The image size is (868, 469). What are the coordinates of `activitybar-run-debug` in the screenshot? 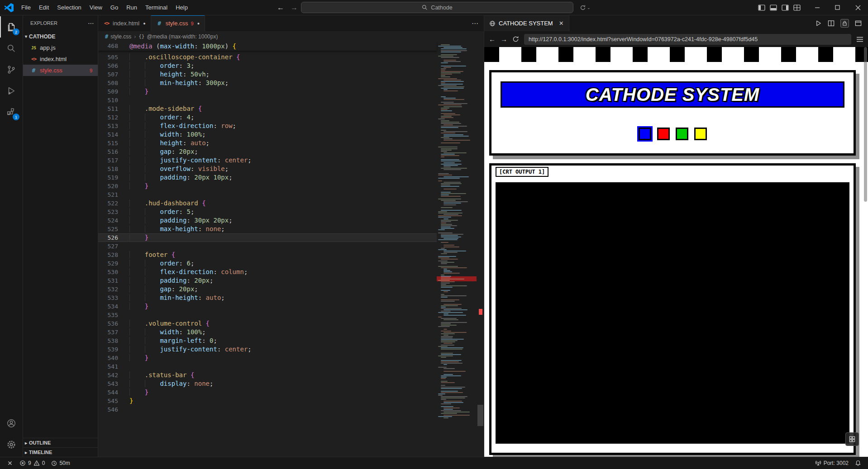 It's located at (11, 90).